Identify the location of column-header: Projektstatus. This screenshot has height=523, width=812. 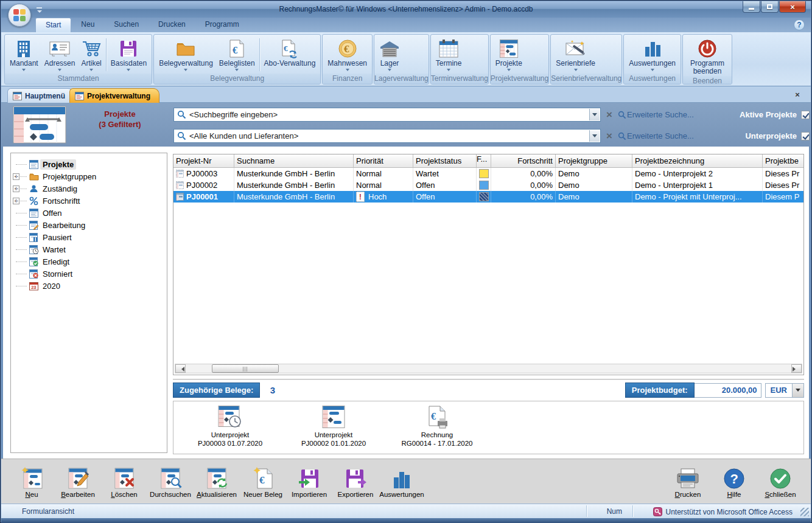
(445, 161).